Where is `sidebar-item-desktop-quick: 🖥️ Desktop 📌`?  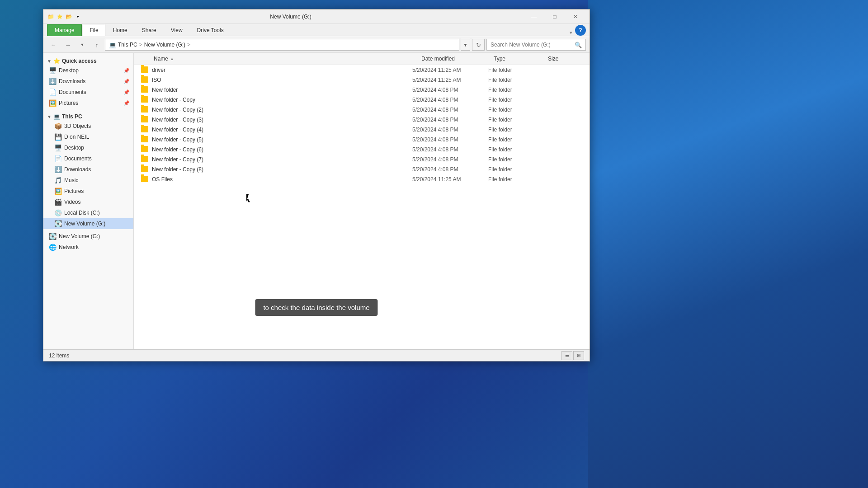 sidebar-item-desktop-quick: 🖥️ Desktop 📌 is located at coordinates (89, 70).